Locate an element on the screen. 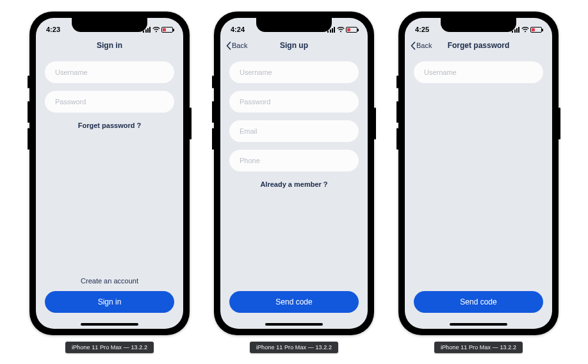 The width and height of the screenshot is (588, 364). secondary-link: Create an account is located at coordinates (110, 281).